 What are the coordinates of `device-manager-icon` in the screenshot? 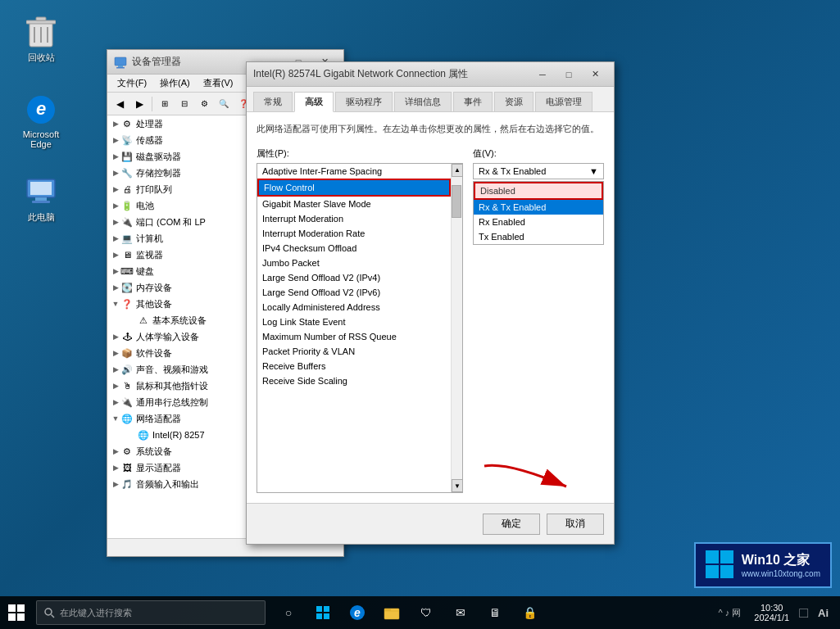 It's located at (120, 62).